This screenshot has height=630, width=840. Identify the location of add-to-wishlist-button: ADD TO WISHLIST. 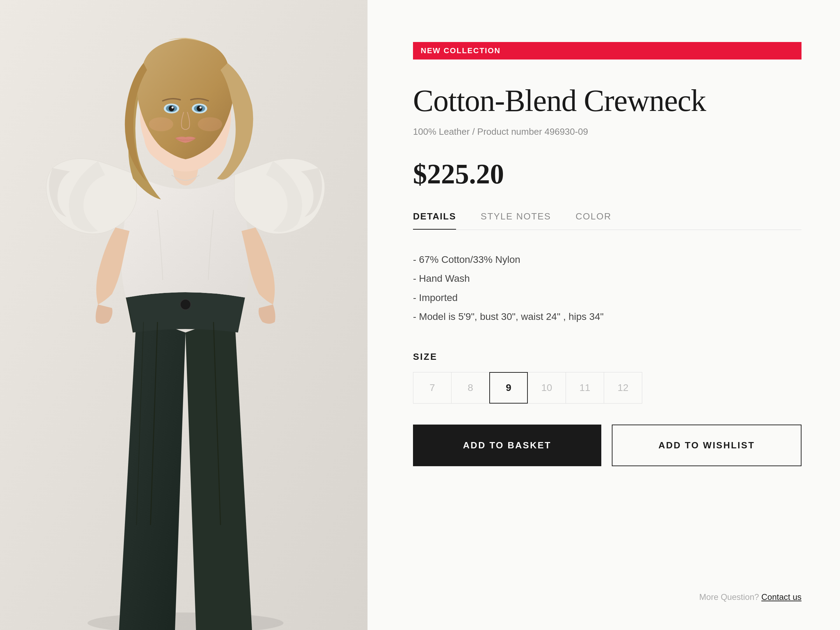
(707, 445).